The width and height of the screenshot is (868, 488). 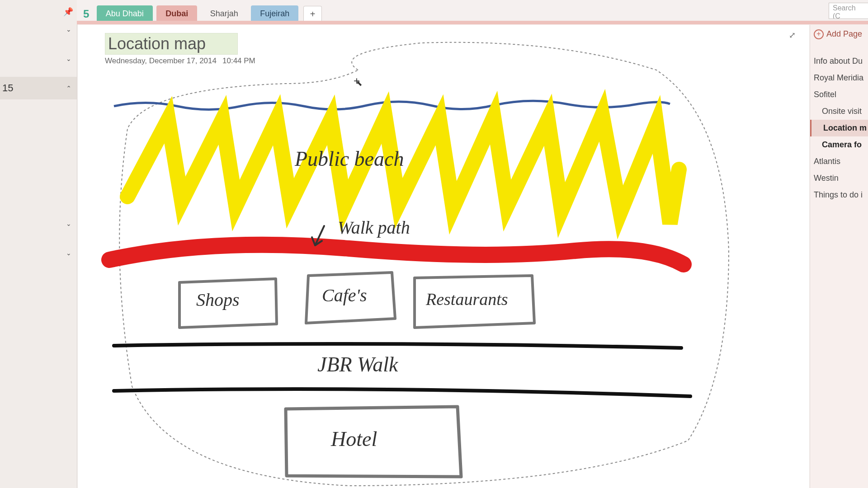 I want to click on pin-icon: 📌, so click(x=68, y=12).